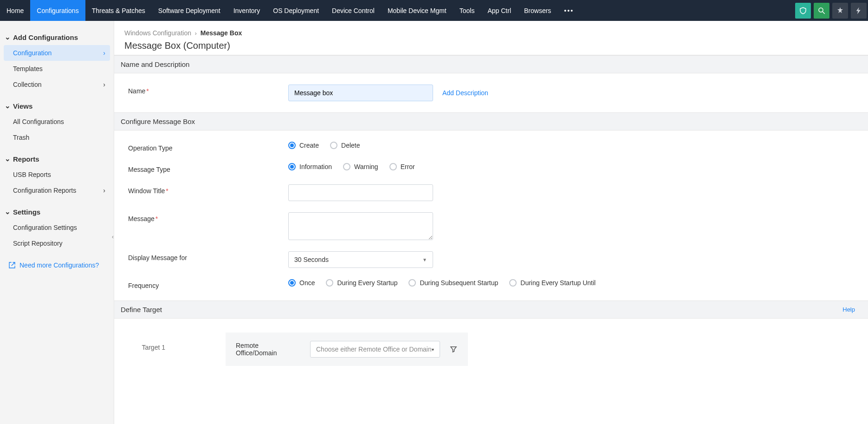  I want to click on message-type-radio-information: Information, so click(310, 167).